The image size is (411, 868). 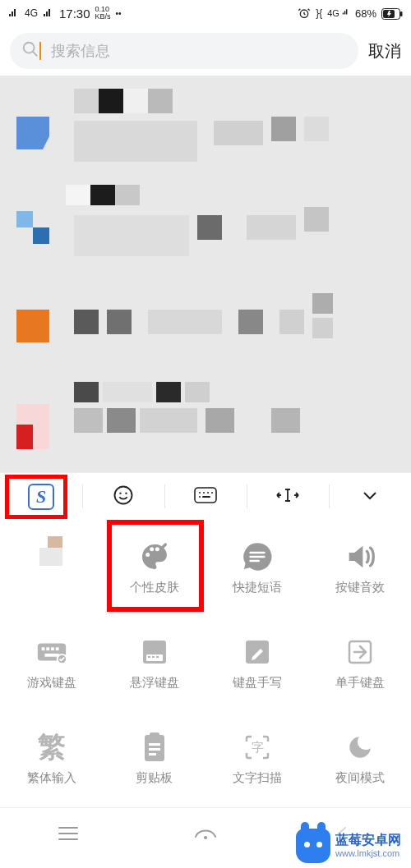 I want to click on search-input, so click(x=199, y=51).